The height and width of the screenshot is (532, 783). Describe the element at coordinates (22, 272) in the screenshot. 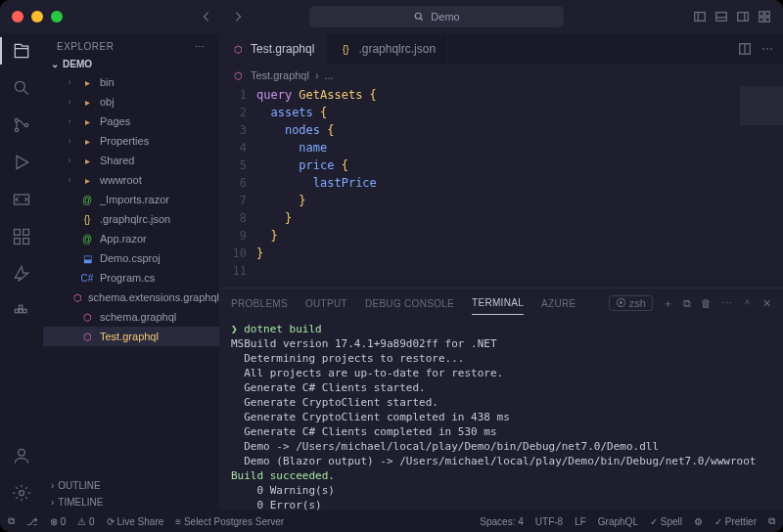

I see `activity-bar` at that location.